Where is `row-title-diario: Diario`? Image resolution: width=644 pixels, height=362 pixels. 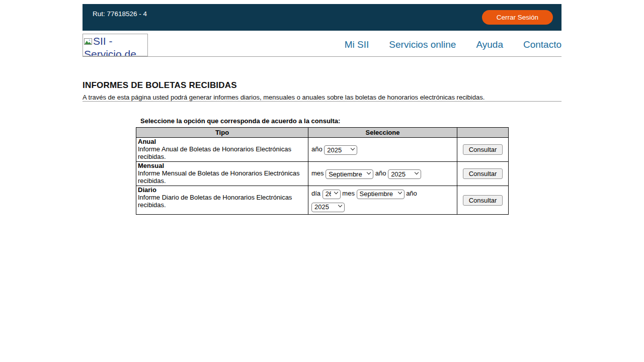
row-title-diario: Diario is located at coordinates (147, 190).